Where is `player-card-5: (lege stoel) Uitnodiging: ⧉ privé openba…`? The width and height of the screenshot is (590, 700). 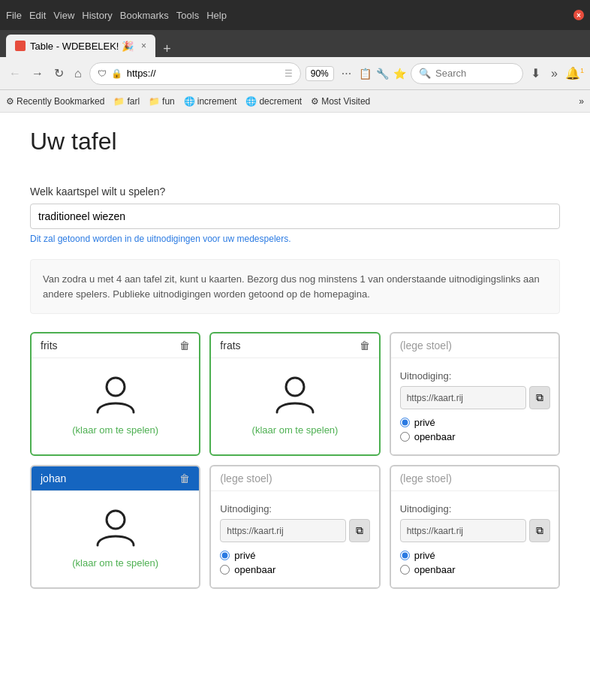
player-card-5: (lege stoel) Uitnodiging: ⧉ privé openba… is located at coordinates (474, 527).